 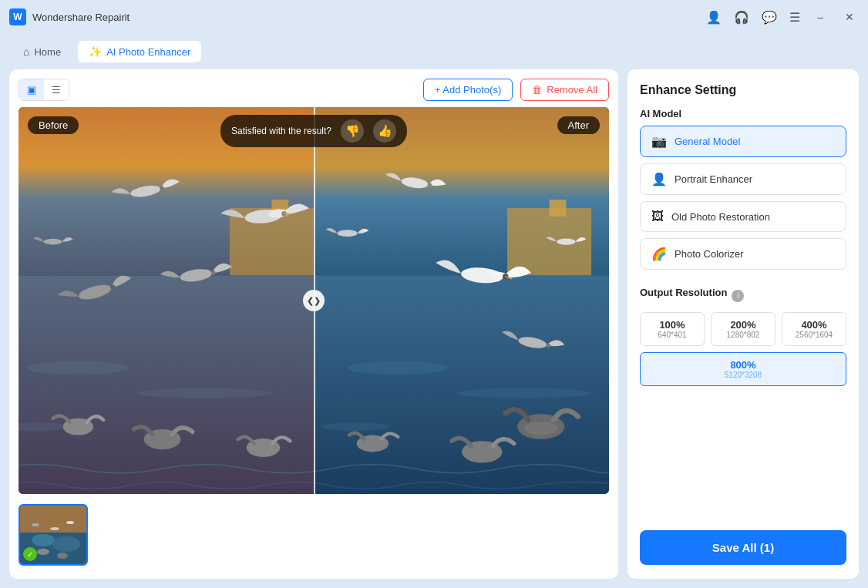 I want to click on res-100-dim: 640*401, so click(x=672, y=334).